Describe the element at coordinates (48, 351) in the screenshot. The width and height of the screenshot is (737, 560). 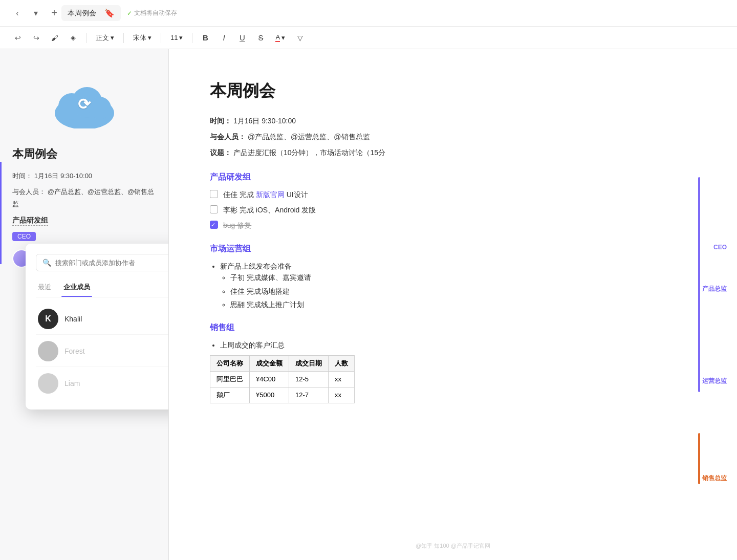
I see `member-avatar-forest` at that location.